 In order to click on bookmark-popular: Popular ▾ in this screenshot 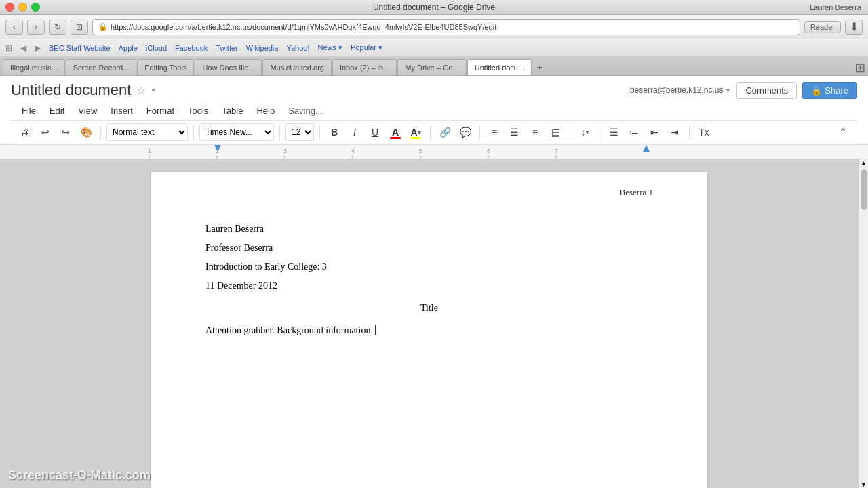, I will do `click(366, 47)`.